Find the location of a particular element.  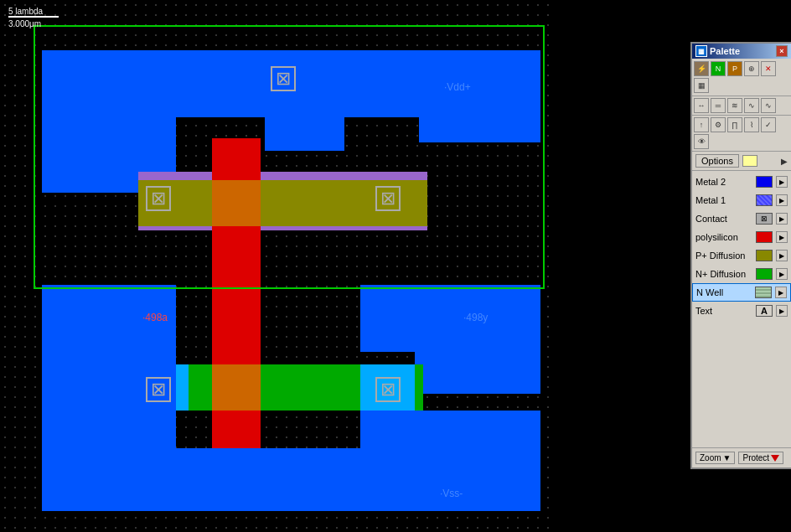

contact-top-mid is located at coordinates (283, 79).